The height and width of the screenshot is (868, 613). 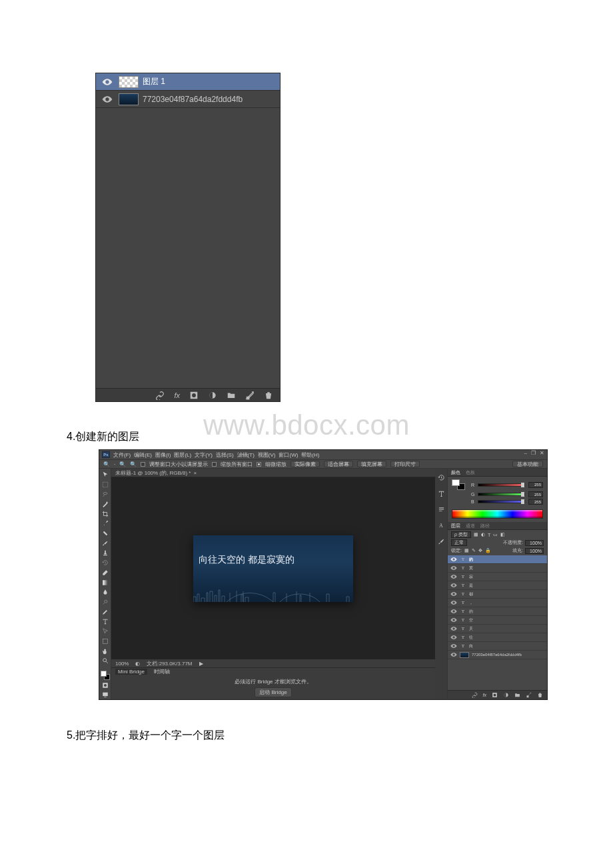 What do you see at coordinates (497, 655) in the screenshot?
I see `layer-row: 77203e04f87a64da2fddd4fb` at bounding box center [497, 655].